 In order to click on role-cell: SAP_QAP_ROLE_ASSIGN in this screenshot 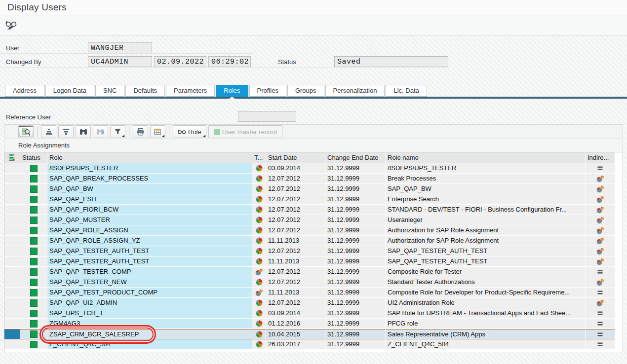, I will do `click(150, 231)`.